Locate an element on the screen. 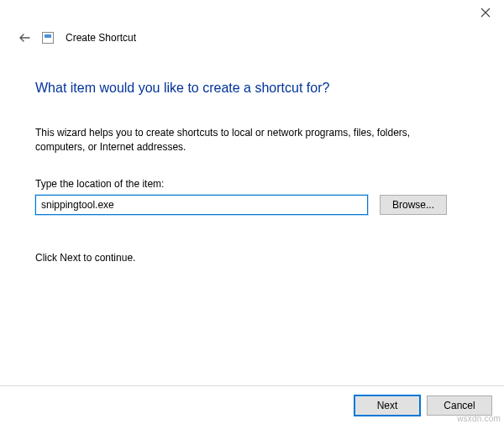  titlebar is located at coordinates (252, 13).